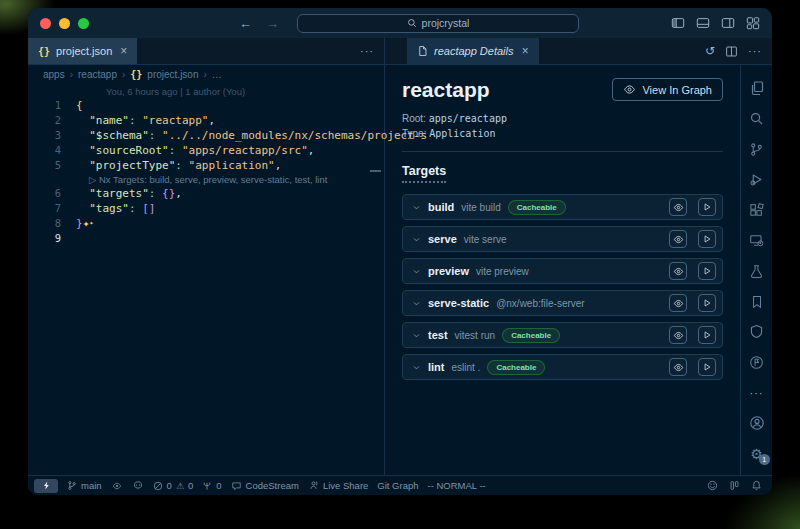  Describe the element at coordinates (562, 207) in the screenshot. I see `target-row-build: buildvite buildCacheable` at that location.